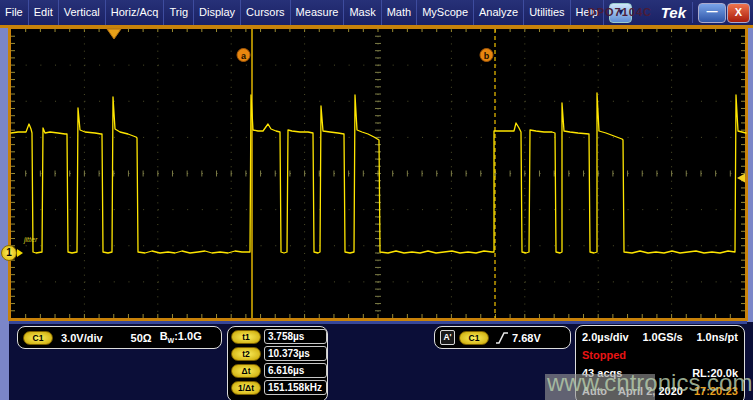 Image resolution: width=753 pixels, height=400 pixels. What do you see at coordinates (181, 337) in the screenshot?
I see `channel-bandwidth: BW:1.0G` at bounding box center [181, 337].